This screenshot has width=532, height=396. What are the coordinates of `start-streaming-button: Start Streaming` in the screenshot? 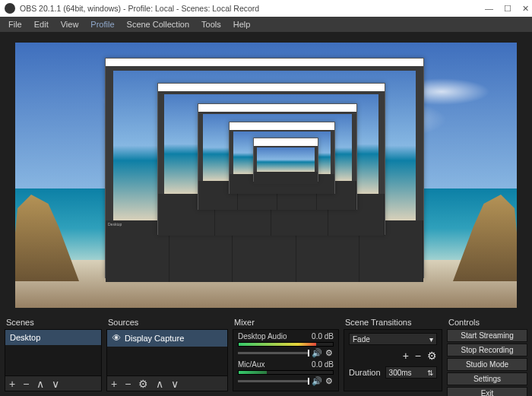 It's located at (487, 336).